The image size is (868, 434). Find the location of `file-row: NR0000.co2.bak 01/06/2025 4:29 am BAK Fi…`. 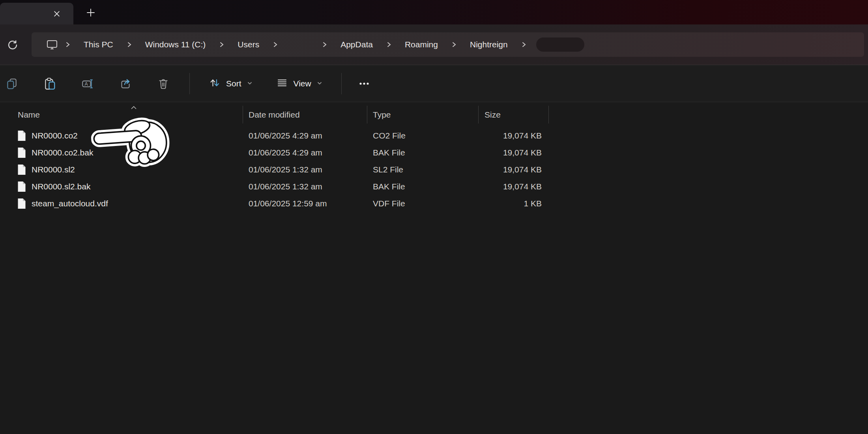

file-row: NR0000.co2.bak 01/06/2025 4:29 am BAK Fi… is located at coordinates (434, 152).